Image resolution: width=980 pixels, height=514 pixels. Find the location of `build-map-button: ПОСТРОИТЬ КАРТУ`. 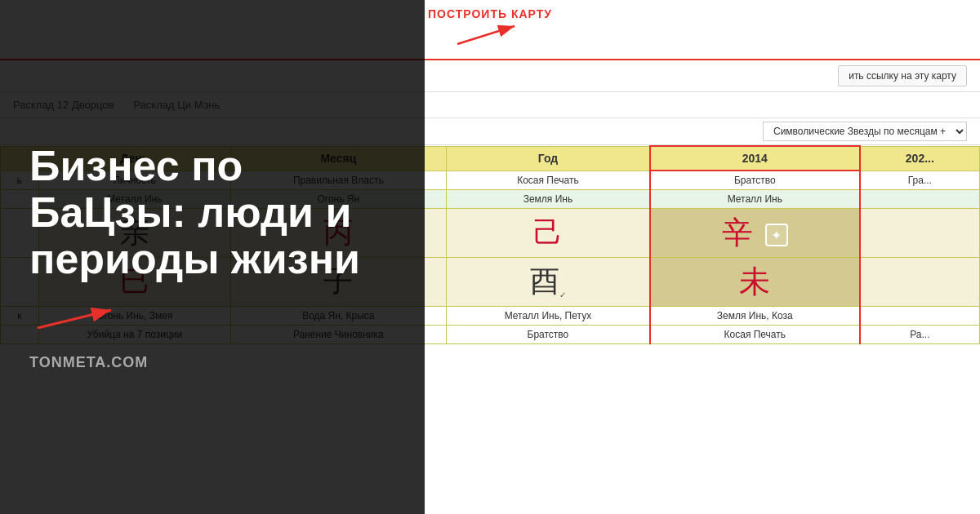

build-map-button: ПОСТРОИТЬ КАРТУ is located at coordinates (490, 14).